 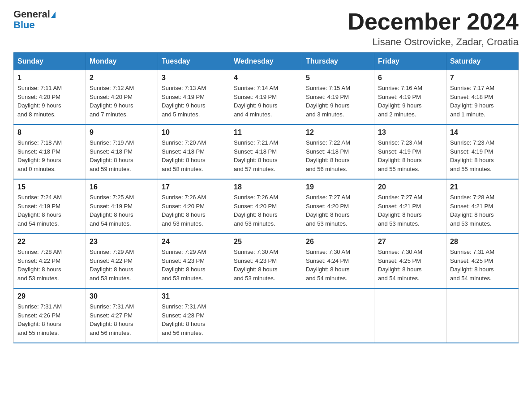 What do you see at coordinates (338, 133) in the screenshot?
I see `day-number: 12` at bounding box center [338, 133].